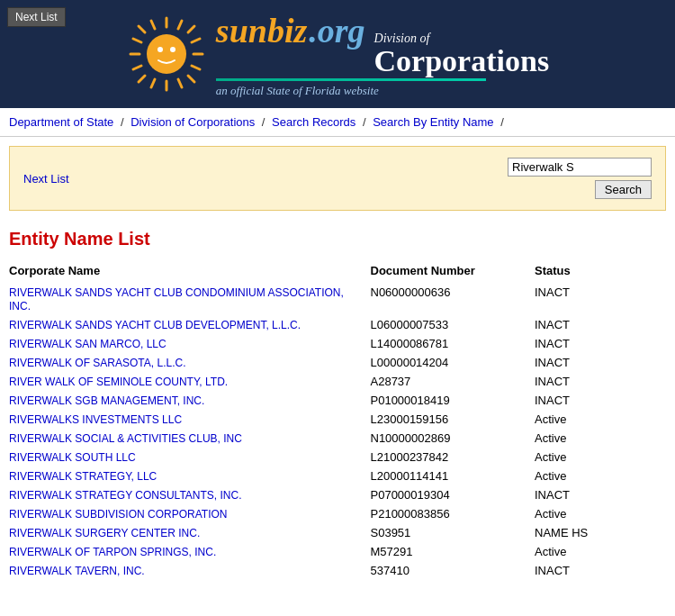  What do you see at coordinates (338, 324) in the screenshot?
I see `table-row: RIVERWALK SANDS YACHT CLUB DEVELOPMENT, …` at bounding box center [338, 324].